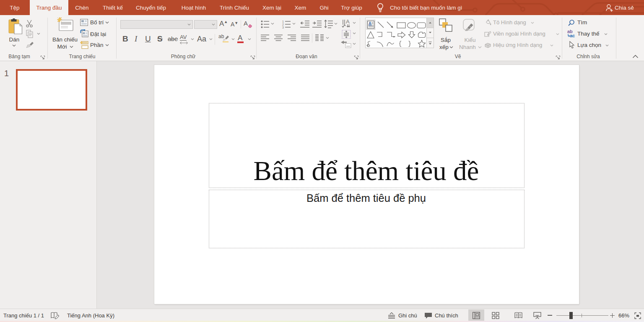 The height and width of the screenshot is (322, 644). Describe the element at coordinates (283, 22) in the screenshot. I see `svg-text: 1` at that location.